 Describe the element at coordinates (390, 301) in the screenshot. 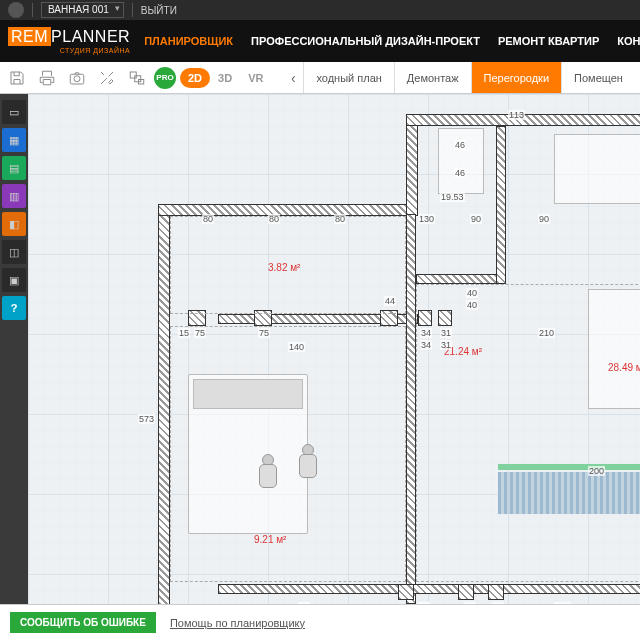

I see `dim-label: 44` at that location.